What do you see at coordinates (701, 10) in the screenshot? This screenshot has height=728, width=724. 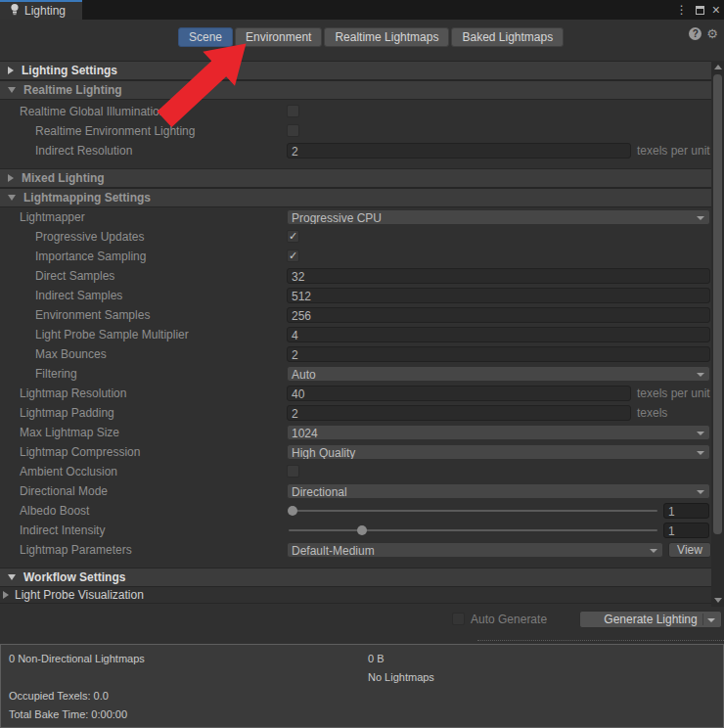 I see `maximize-icon` at bounding box center [701, 10].